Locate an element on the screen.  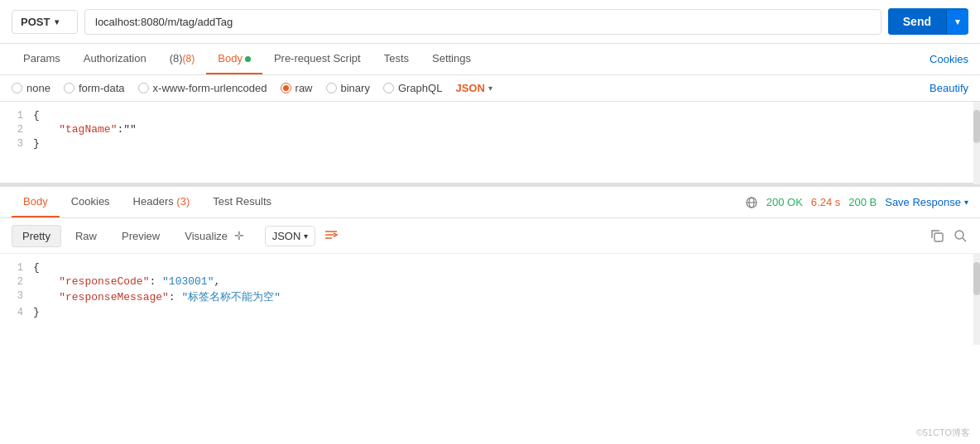
save-response-chevron-icon: ▾ is located at coordinates (967, 202).